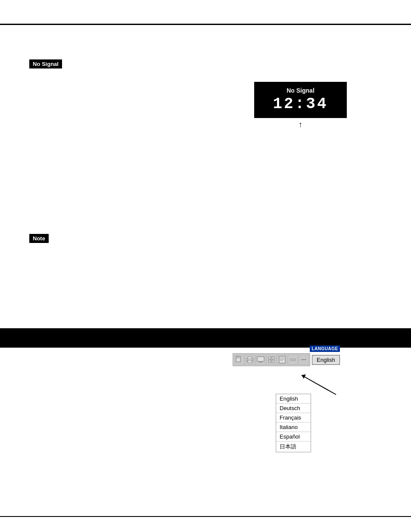  Describe the element at coordinates (46, 64) in the screenshot. I see `section1-label: No Signal` at that location.